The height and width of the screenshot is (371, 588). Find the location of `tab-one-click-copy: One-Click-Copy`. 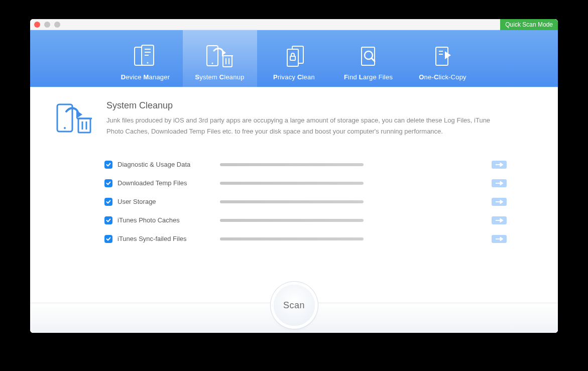

tab-one-click-copy: One-Click-Copy is located at coordinates (443, 58).